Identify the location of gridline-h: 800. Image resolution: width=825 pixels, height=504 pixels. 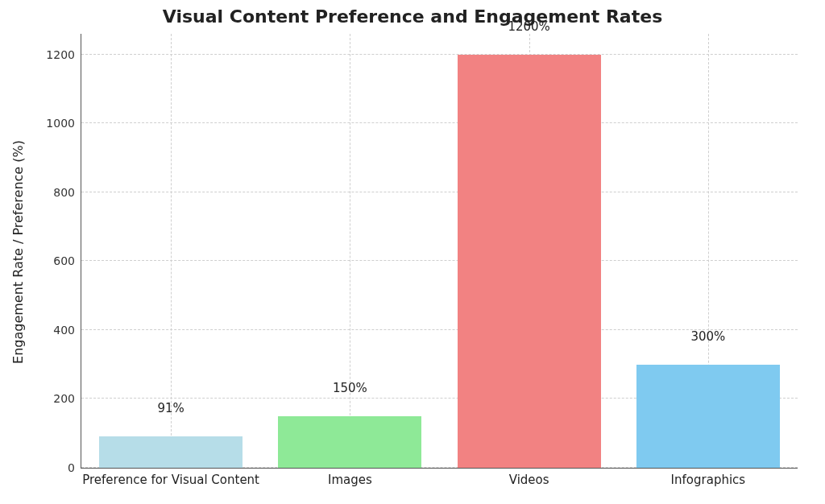
(440, 192).